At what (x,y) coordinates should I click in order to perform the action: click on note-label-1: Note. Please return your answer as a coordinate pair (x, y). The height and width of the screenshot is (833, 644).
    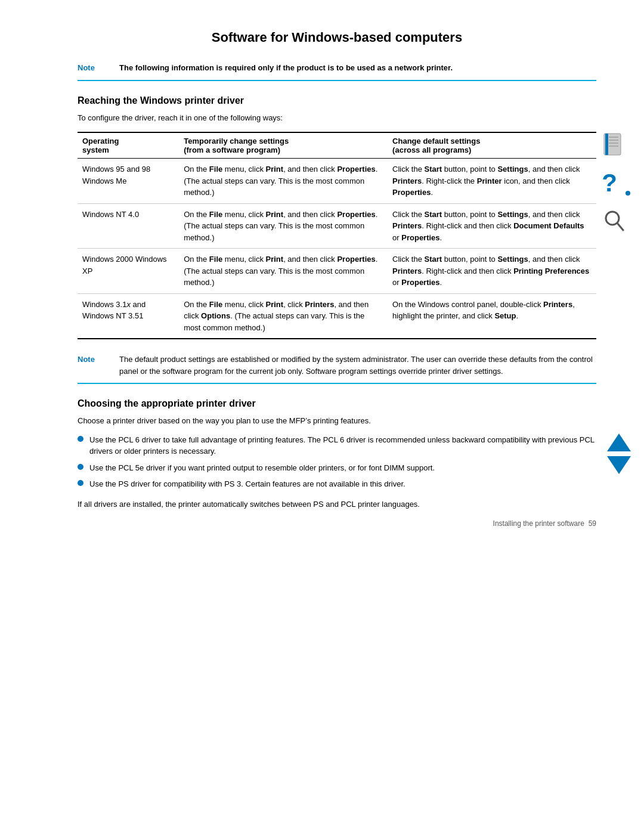
    Looking at the image, I should click on (98, 67).